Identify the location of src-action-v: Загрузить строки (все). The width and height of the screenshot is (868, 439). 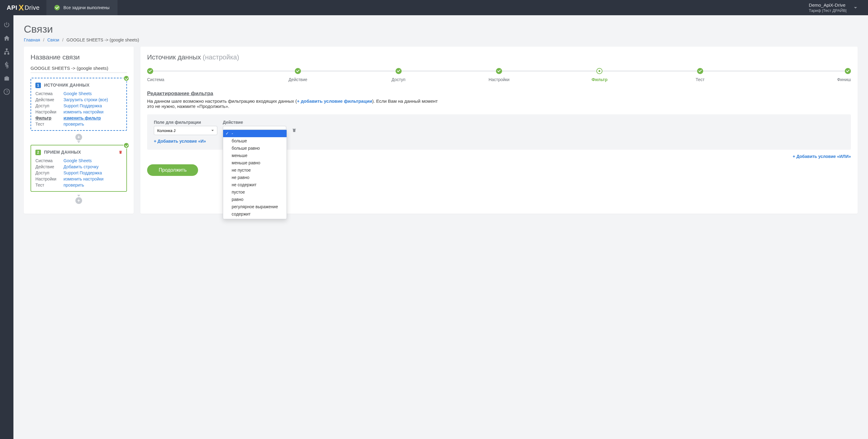
(86, 100).